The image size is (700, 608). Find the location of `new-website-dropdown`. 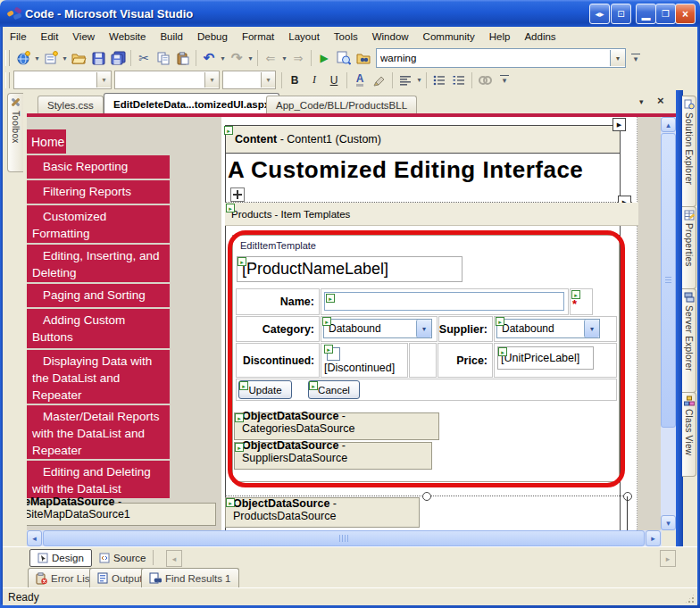

new-website-dropdown is located at coordinates (38, 59).